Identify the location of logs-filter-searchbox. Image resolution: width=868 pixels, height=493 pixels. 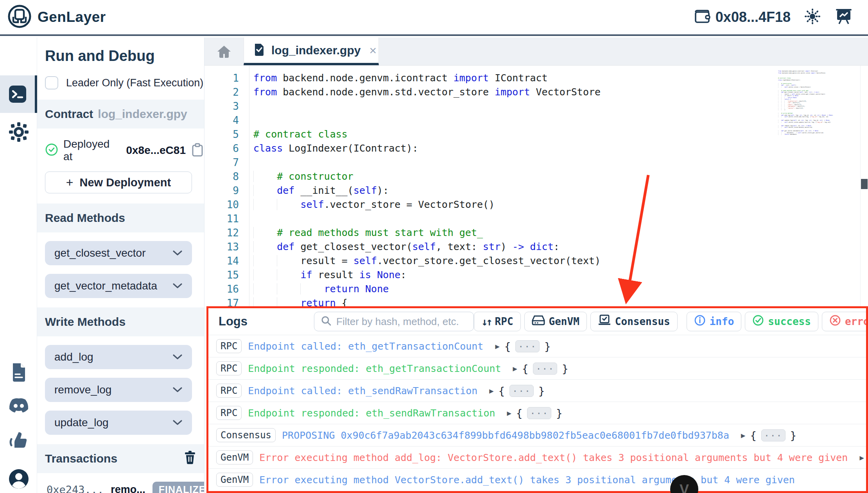
(394, 322).